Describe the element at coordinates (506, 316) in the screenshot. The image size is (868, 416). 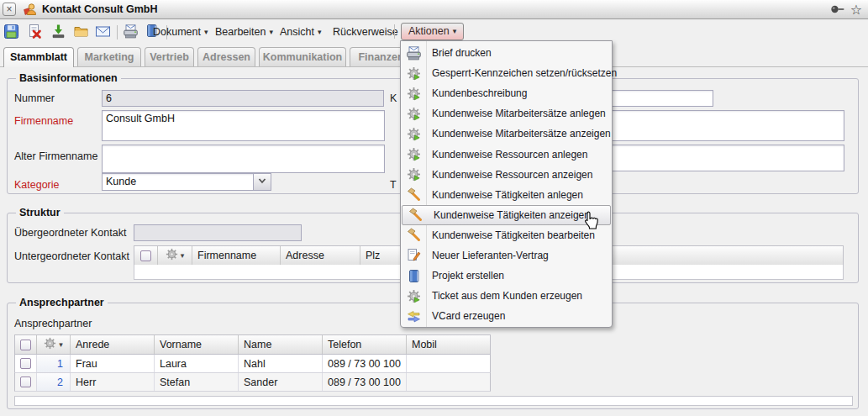
I see `menu-item-vcard-erzeugen: VCard erzeugen` at that location.